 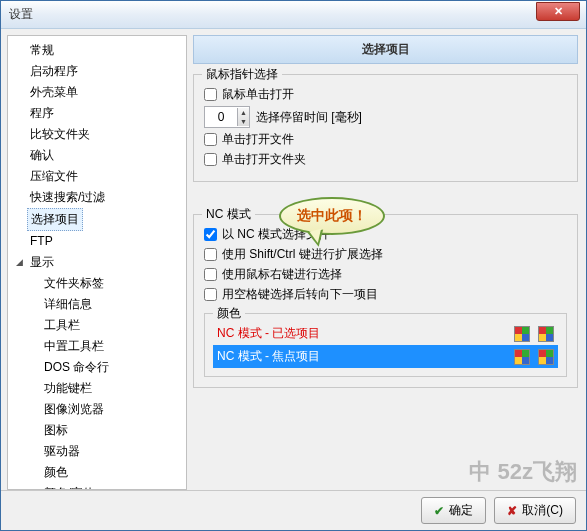 What do you see at coordinates (17, 14) in the screenshot?
I see `window-title: 设置` at bounding box center [17, 14].